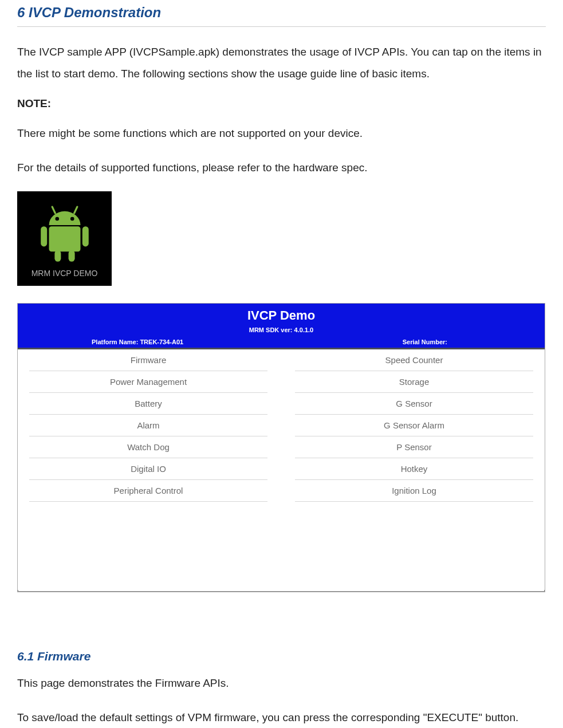 This screenshot has width=563, height=728. What do you see at coordinates (148, 426) in the screenshot?
I see `list-item: Alarm` at bounding box center [148, 426].